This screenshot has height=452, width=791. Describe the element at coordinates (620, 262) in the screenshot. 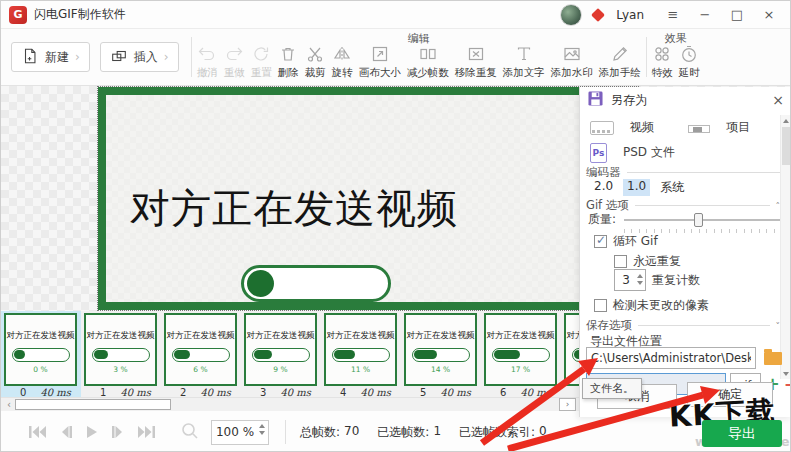

I see `repeat-forever-checkbox` at that location.